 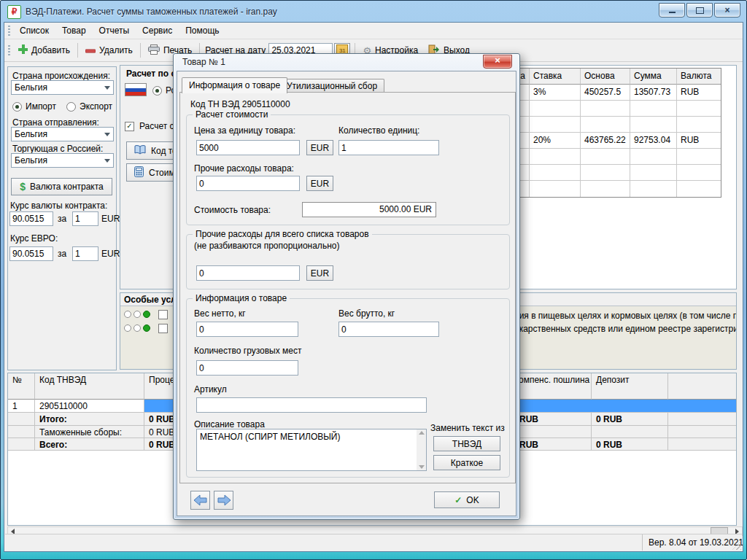 What do you see at coordinates (702, 386) in the screenshot?
I see `column-header` at bounding box center [702, 386].